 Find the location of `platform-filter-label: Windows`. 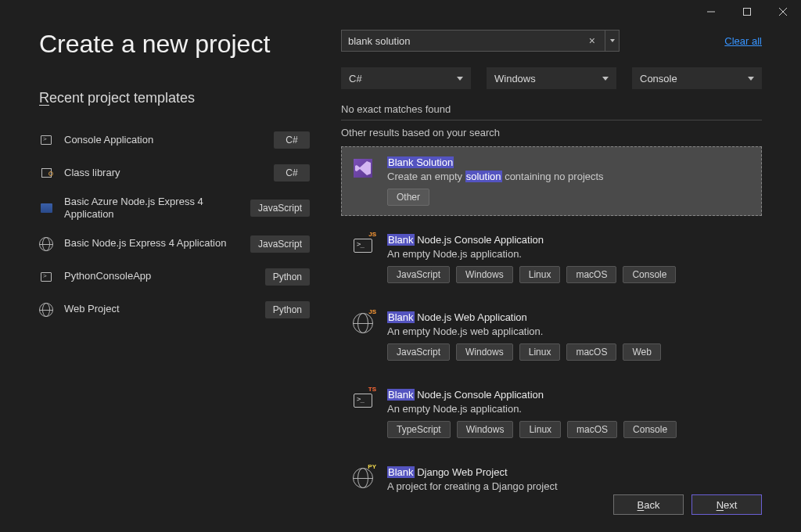

platform-filter-label: Windows is located at coordinates (515, 78).